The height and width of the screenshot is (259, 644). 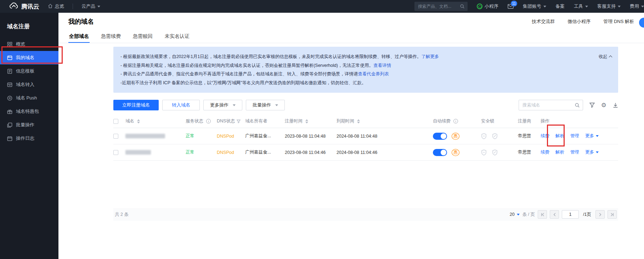 What do you see at coordinates (637, 6) in the screenshot?
I see `nav-billing: 费用` at bounding box center [637, 6].